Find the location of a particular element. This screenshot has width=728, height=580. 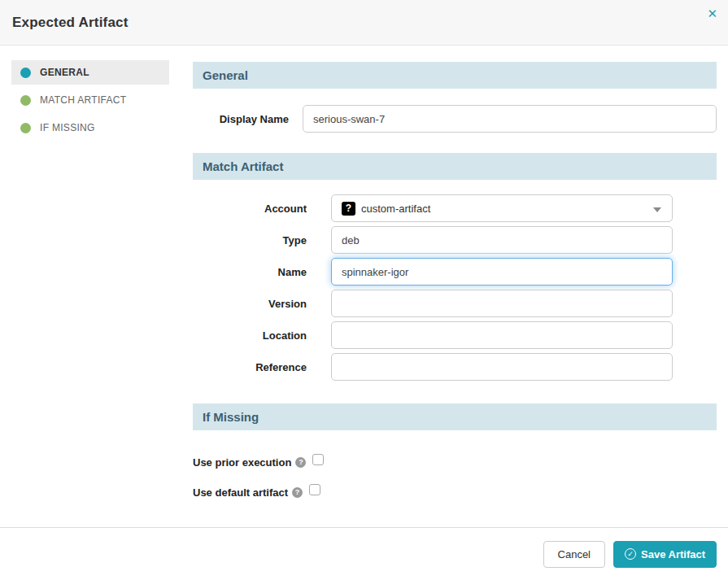

section-heading-match-artifact: Match Artifact is located at coordinates (455, 166).